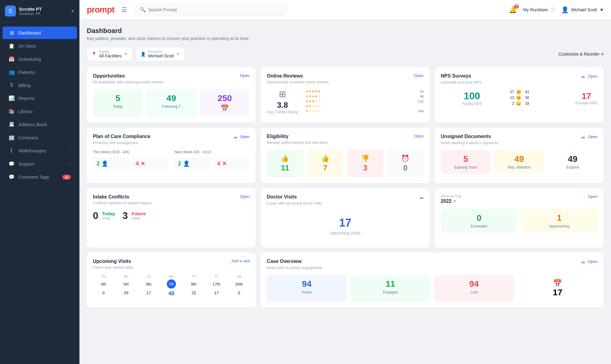 This screenshot has width=611, height=364. I want to click on medicare-open-link: Open, so click(593, 197).